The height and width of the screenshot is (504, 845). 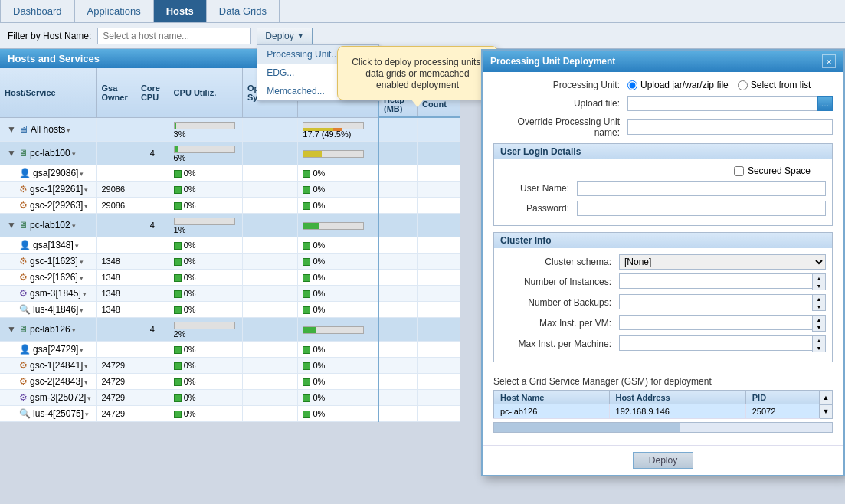 I want to click on radio-upload, so click(x=633, y=86).